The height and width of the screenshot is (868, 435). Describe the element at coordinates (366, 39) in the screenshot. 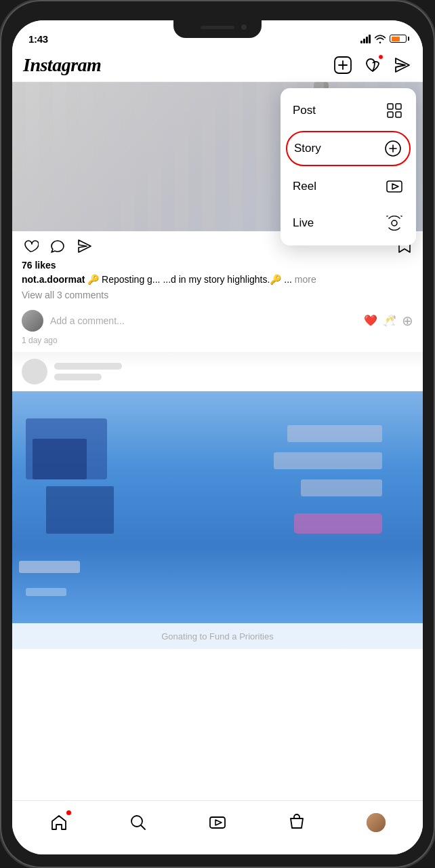

I see `signal-icon` at that location.